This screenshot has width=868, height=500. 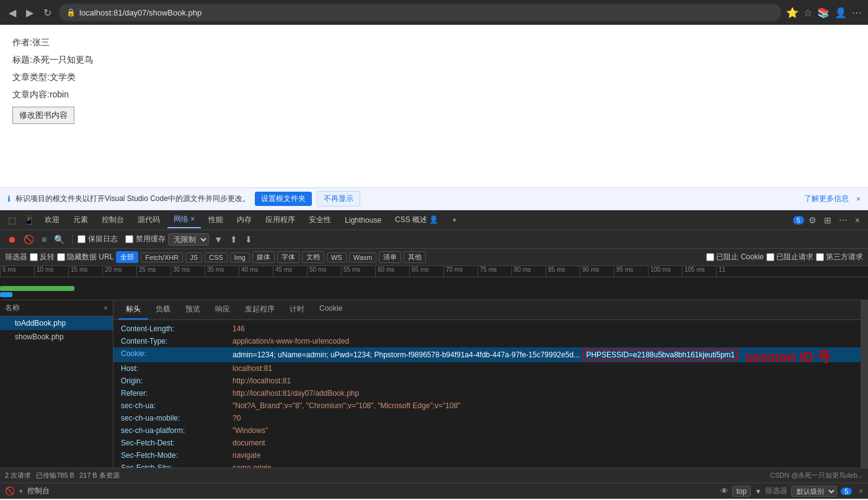 What do you see at coordinates (843, 220) in the screenshot?
I see `more-actions-icon: ⋯` at bounding box center [843, 220].